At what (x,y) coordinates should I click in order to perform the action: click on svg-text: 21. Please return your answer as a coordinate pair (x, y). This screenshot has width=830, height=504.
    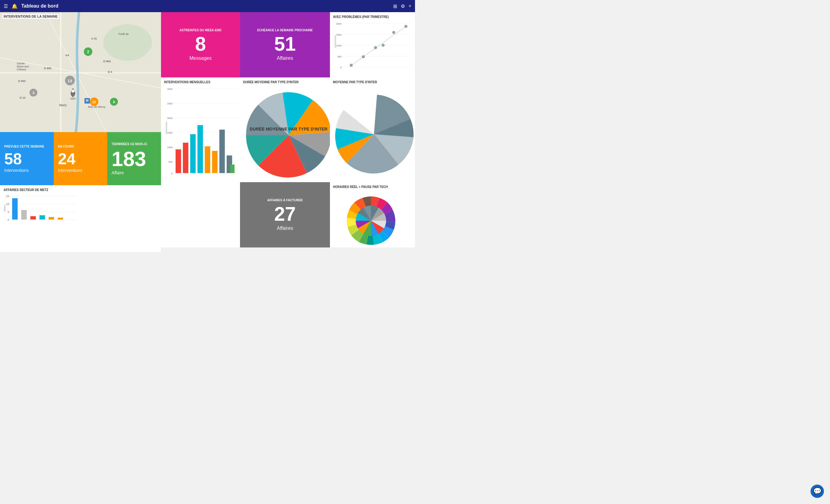
    Looking at the image, I should click on (94, 102).